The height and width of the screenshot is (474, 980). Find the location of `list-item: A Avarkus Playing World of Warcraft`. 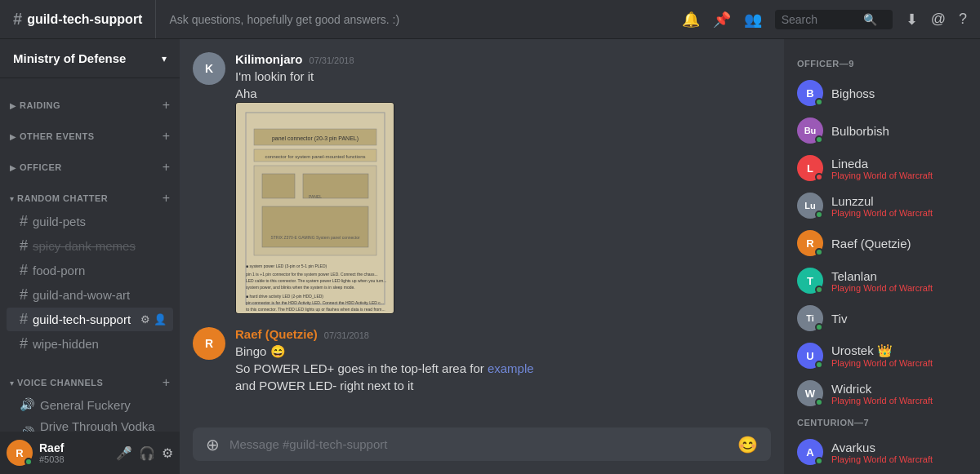

list-item: A Avarkus Playing World of Warcraft is located at coordinates (882, 452).